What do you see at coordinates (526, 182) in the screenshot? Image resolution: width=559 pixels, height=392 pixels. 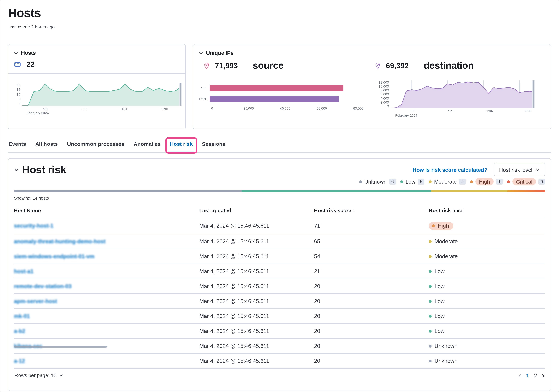 I see `legend-item: Critical 0` at bounding box center [526, 182].